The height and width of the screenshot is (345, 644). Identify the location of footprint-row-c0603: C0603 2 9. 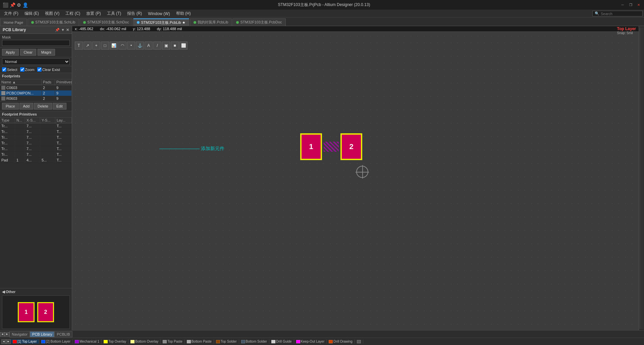
(36, 88).